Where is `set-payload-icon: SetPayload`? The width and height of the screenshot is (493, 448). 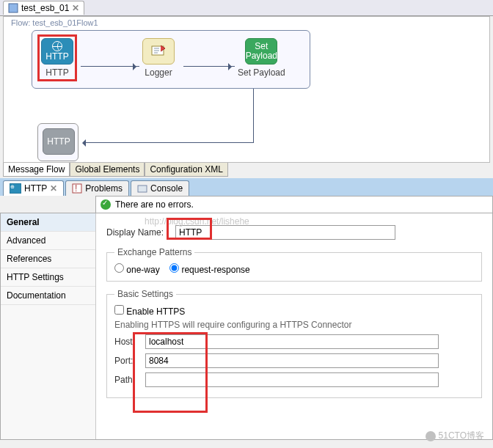
set-payload-icon: SetPayload is located at coordinates (261, 51).